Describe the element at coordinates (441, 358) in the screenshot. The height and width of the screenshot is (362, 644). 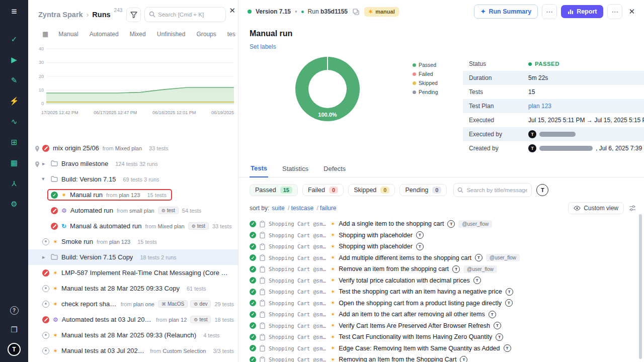
I see `test-row: Shopping Cart @sm… Removing an Item from…` at that location.